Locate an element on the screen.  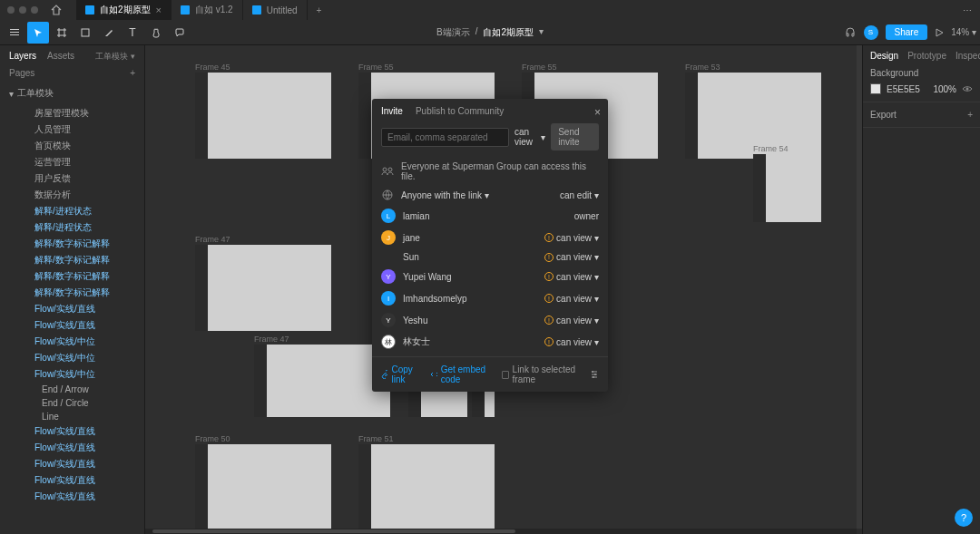
page-drop: 工单模块 ▾ is located at coordinates (115, 56).